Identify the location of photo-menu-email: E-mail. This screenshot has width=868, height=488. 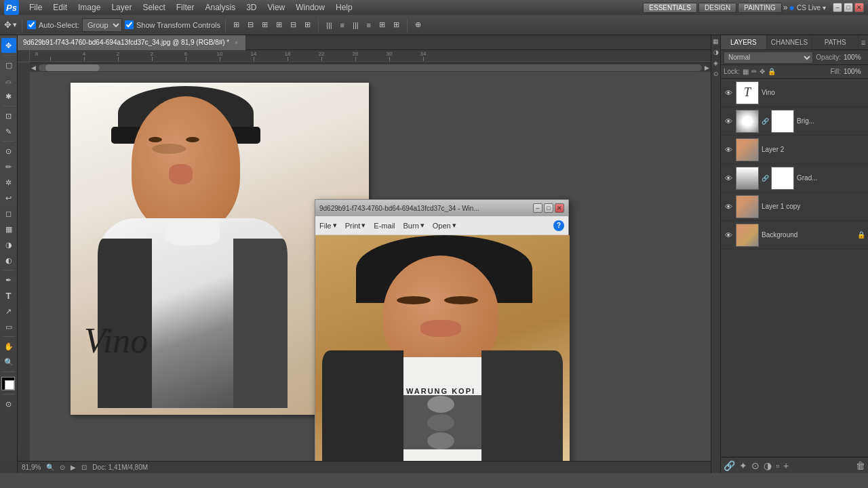
(384, 226).